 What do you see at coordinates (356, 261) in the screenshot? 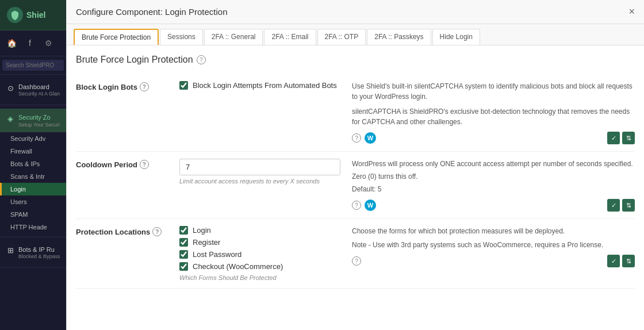
I see `protection-help-icon2: ?` at bounding box center [356, 261].